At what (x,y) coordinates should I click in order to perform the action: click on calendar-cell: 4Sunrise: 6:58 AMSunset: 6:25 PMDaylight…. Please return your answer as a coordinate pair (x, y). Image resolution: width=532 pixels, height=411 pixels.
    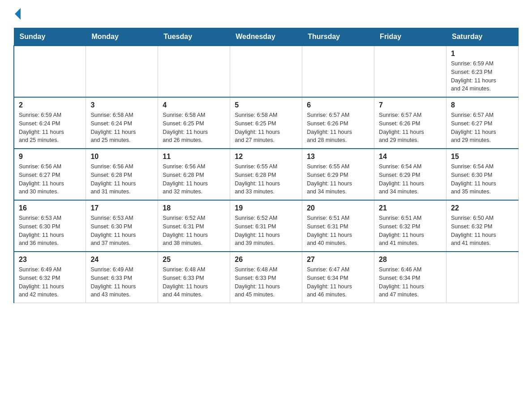
    Looking at the image, I should click on (194, 123).